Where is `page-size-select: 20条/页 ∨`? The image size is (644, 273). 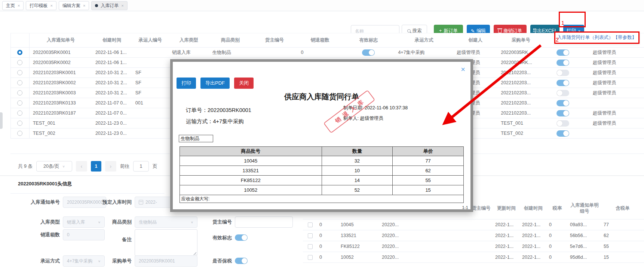
page-size-select: 20条/页 ∨ is located at coordinates (54, 166).